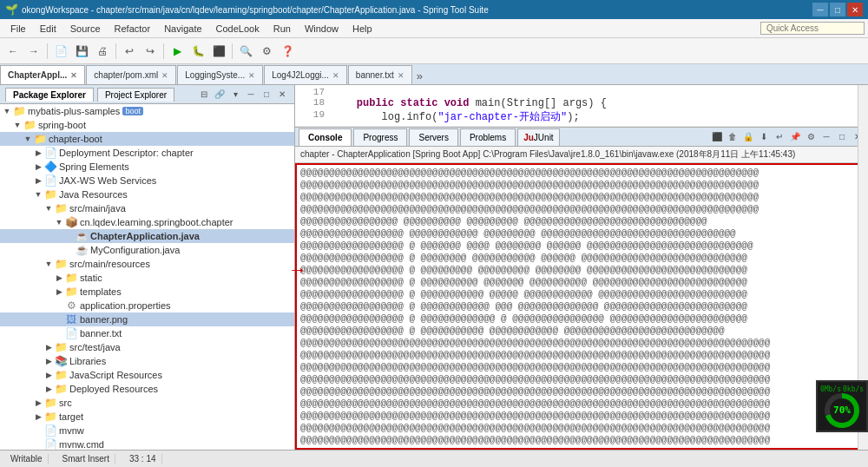 This screenshot has height=467, width=868. Describe the element at coordinates (150, 51) in the screenshot. I see `toolbar-redo: ↪` at that location.